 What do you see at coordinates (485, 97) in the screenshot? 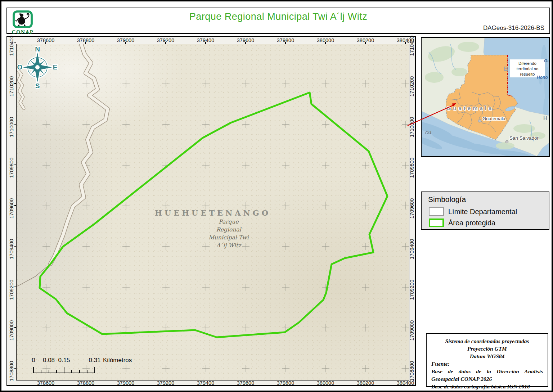
I see `inset-locator-map: B Diferendo territorial no resuelto Guat…` at bounding box center [485, 97].